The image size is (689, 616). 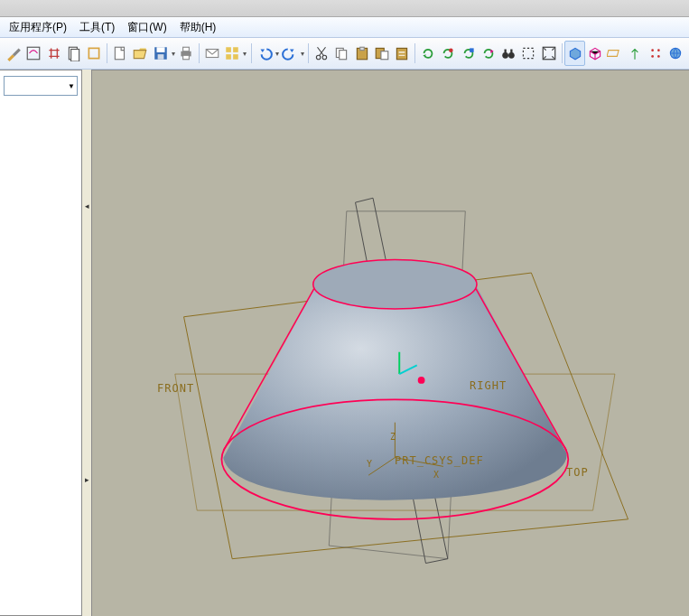 I want to click on csys-x: X, so click(x=437, y=475).